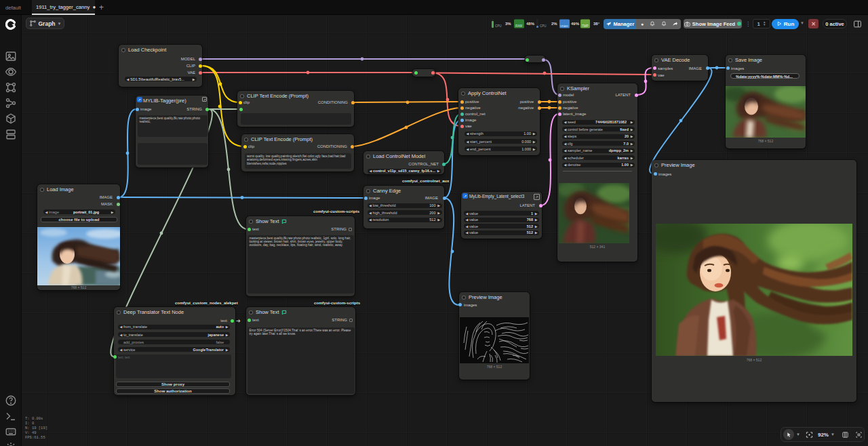 This screenshot has height=446, width=868. I want to click on svg-text: 2%, so click(555, 24).